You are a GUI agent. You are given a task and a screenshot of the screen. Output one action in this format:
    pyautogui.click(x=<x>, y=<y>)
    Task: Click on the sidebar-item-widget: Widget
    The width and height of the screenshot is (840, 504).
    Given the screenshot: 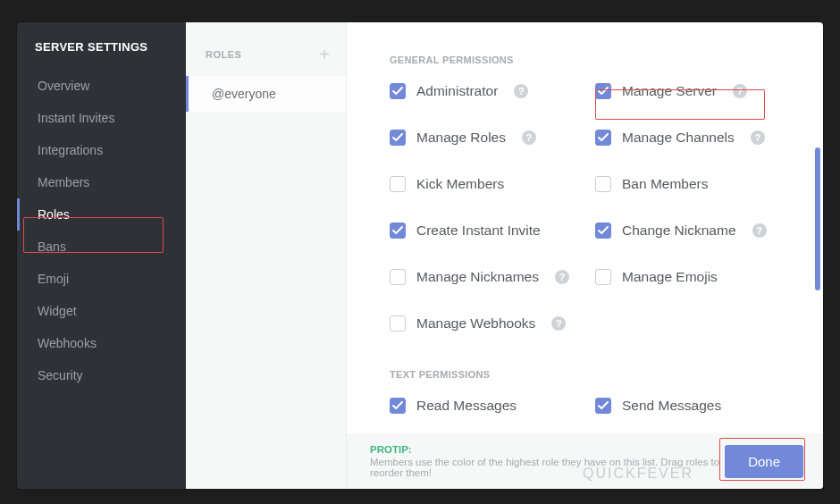 What is the action you would take?
    pyautogui.click(x=102, y=311)
    